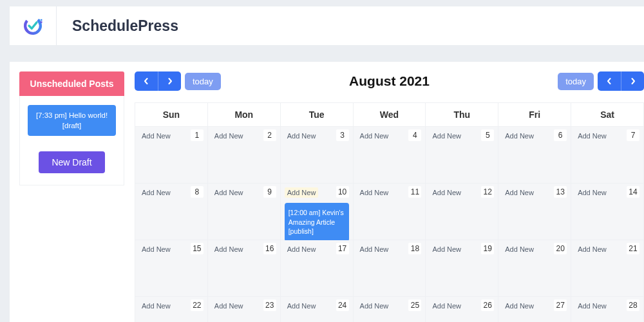 The image size is (644, 322). I want to click on next-month-button, so click(169, 81).